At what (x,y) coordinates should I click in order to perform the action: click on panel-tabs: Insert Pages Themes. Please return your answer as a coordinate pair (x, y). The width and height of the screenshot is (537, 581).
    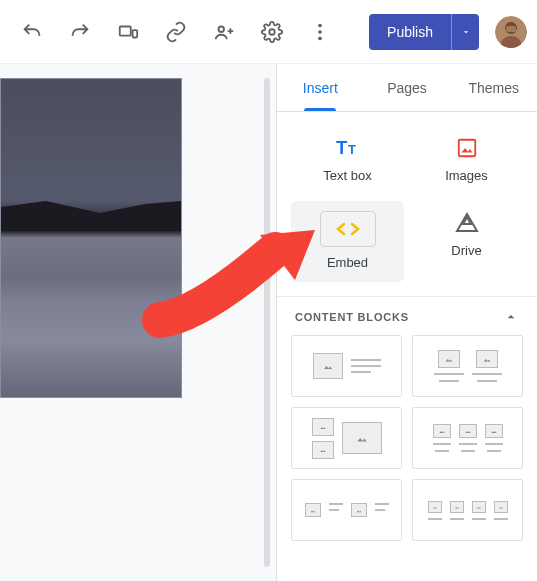
    Looking at the image, I should click on (407, 88).